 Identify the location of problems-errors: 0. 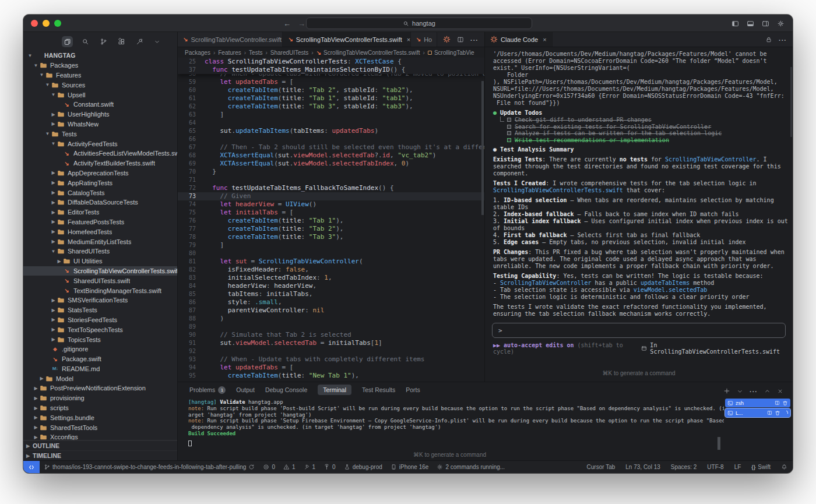
(269, 467).